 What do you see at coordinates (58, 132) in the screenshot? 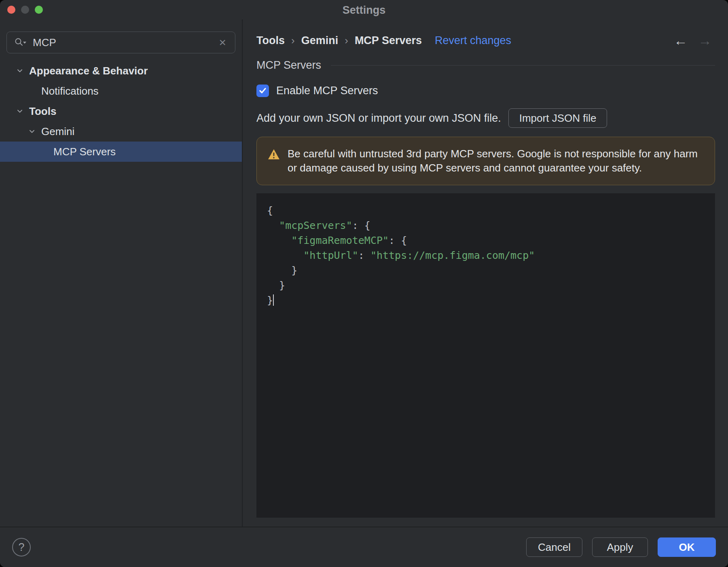
I see `sidebar-item-label: Gemini` at bounding box center [58, 132].